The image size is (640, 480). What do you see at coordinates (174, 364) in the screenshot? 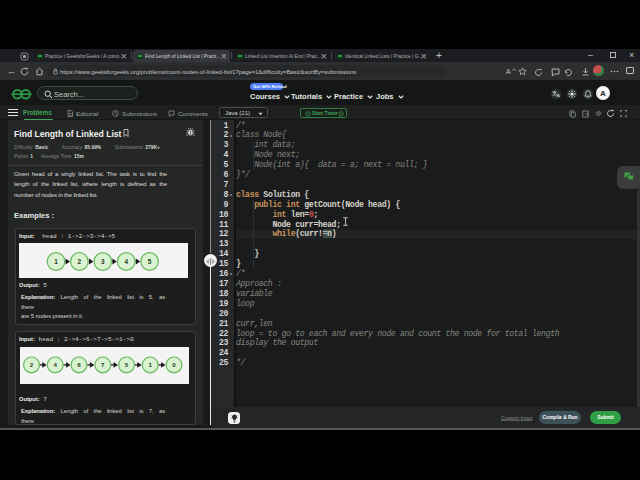
I see `svg-text: 0` at bounding box center [174, 364].